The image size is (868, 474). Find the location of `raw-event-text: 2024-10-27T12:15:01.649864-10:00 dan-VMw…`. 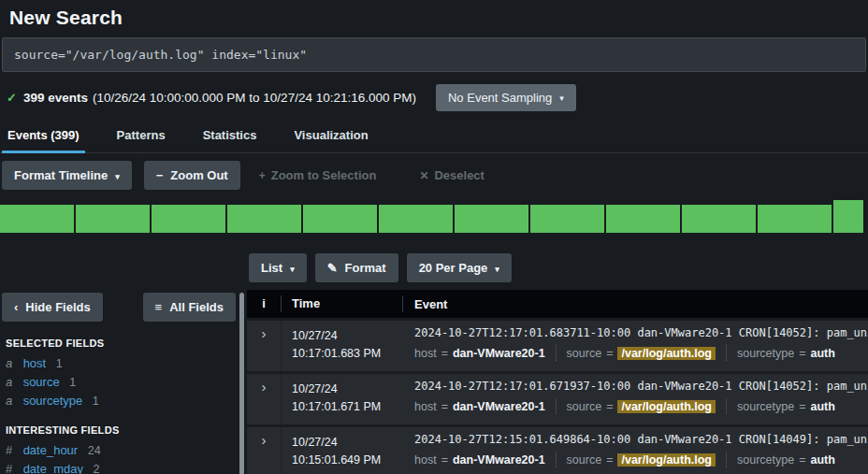

raw-event-text: 2024-10-27T12:15:01.649864-10:00 dan-VMw… is located at coordinates (642, 439).